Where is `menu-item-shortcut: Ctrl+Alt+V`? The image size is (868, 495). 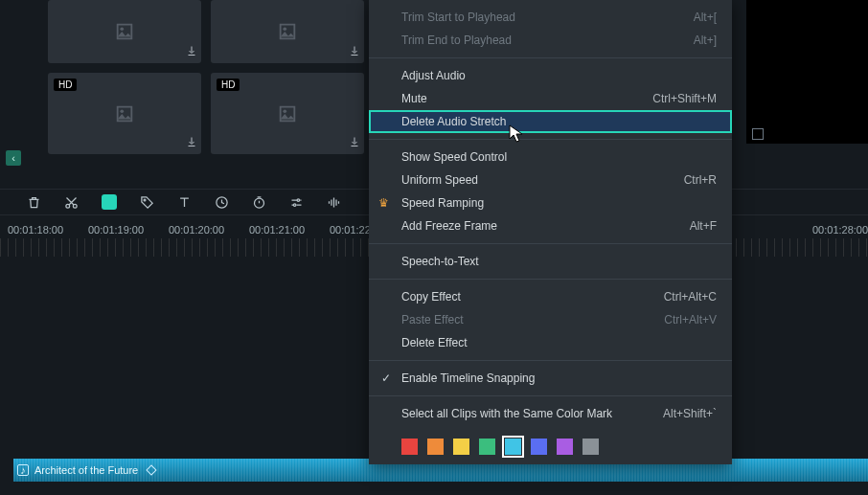
menu-item-shortcut: Ctrl+Alt+V is located at coordinates (690, 320).